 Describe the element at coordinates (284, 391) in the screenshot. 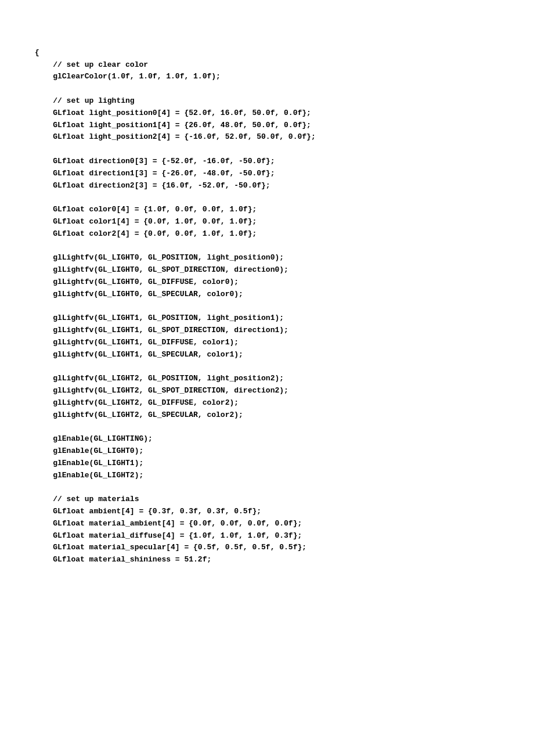

I see `code-line-28: glLightfv(GL_LIGHT2, GL_SPOT_DIRECTION, …` at that location.